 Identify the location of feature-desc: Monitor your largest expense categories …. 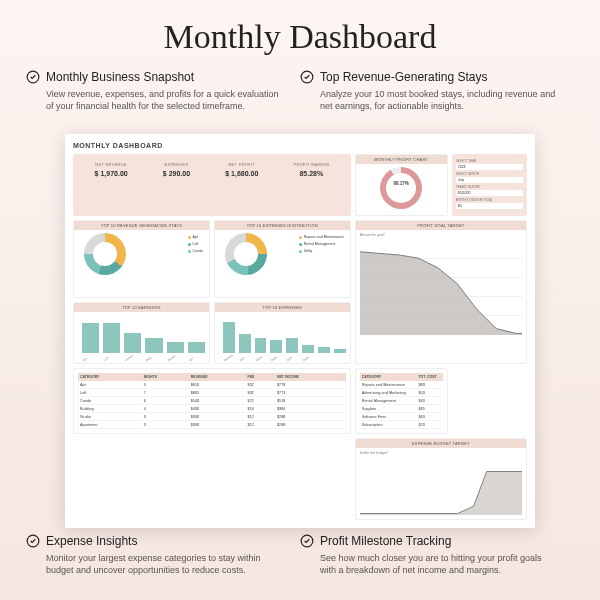
(158, 564).